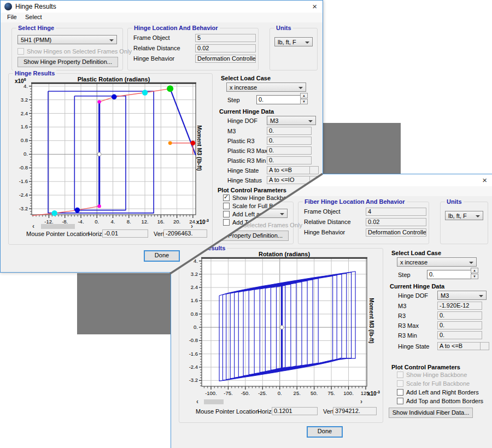  What do you see at coordinates (26, 86) in the screenshot?
I see `svg-text: 4.` at bounding box center [26, 86].